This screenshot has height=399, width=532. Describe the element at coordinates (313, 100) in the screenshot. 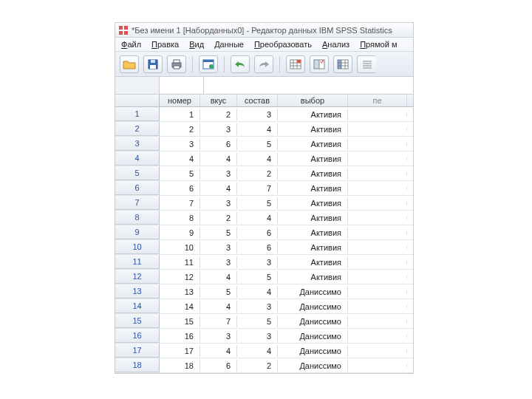

I see `col-vybor: выбор` at that location.